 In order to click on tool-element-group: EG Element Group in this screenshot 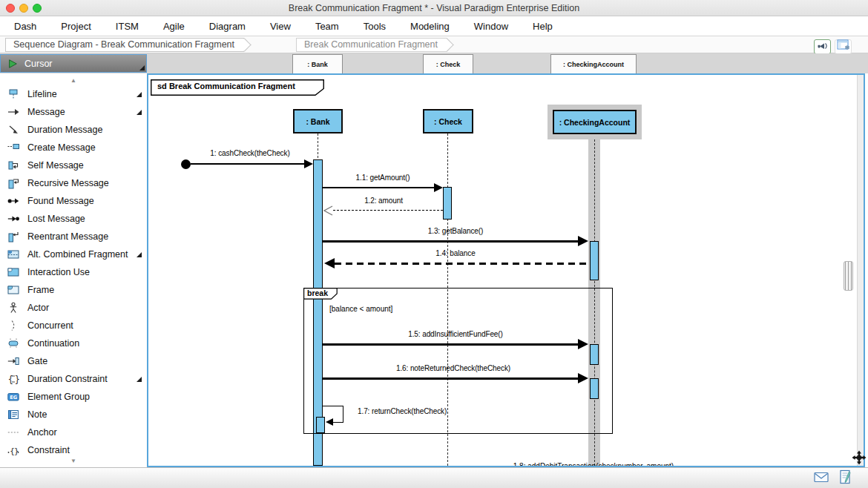, I will do `click(73, 397)`.